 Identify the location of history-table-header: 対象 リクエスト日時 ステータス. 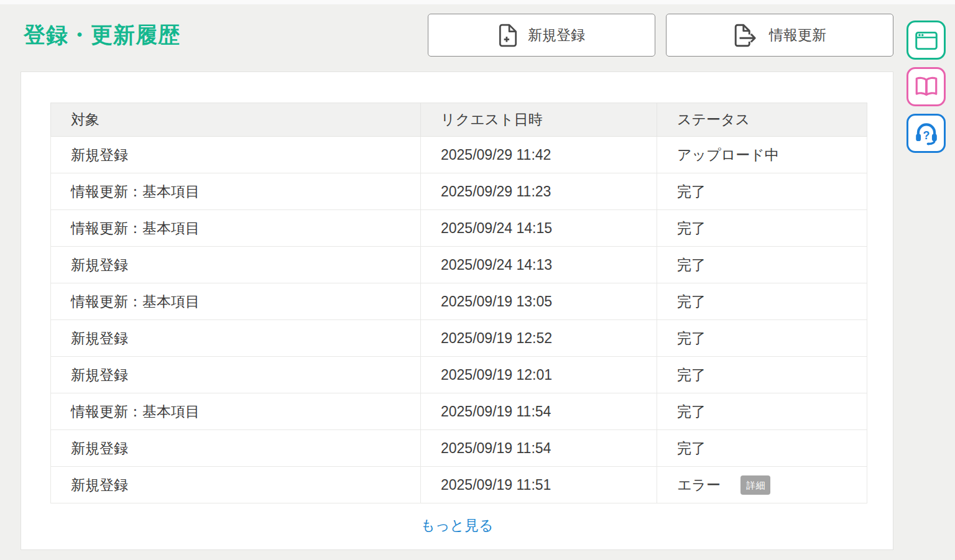
(459, 120).